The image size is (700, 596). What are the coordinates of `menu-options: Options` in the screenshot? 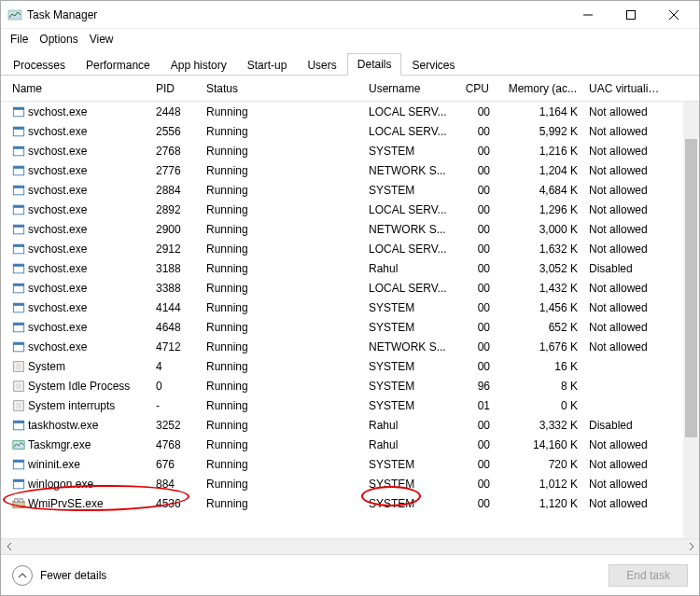 It's located at (58, 39).